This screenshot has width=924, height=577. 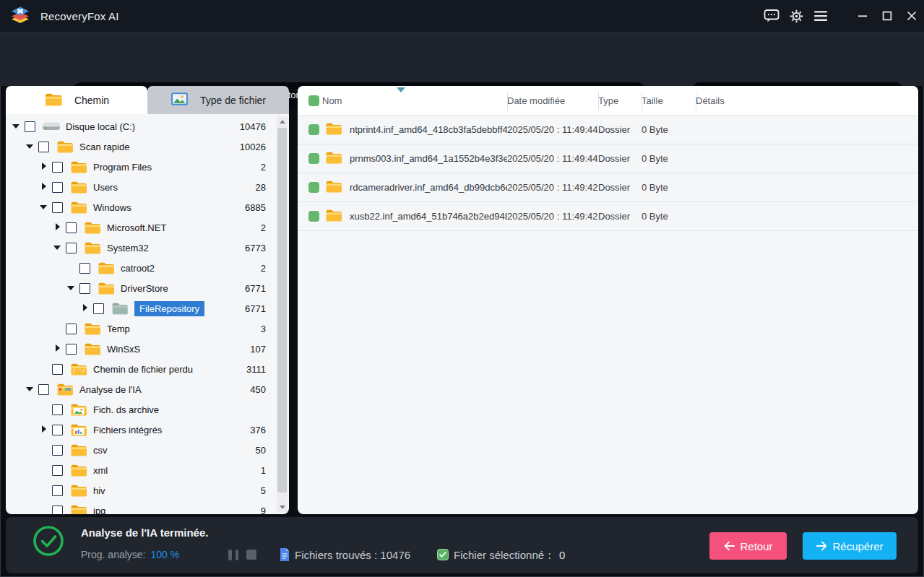 I want to click on tree-scrollbar, so click(x=282, y=315).